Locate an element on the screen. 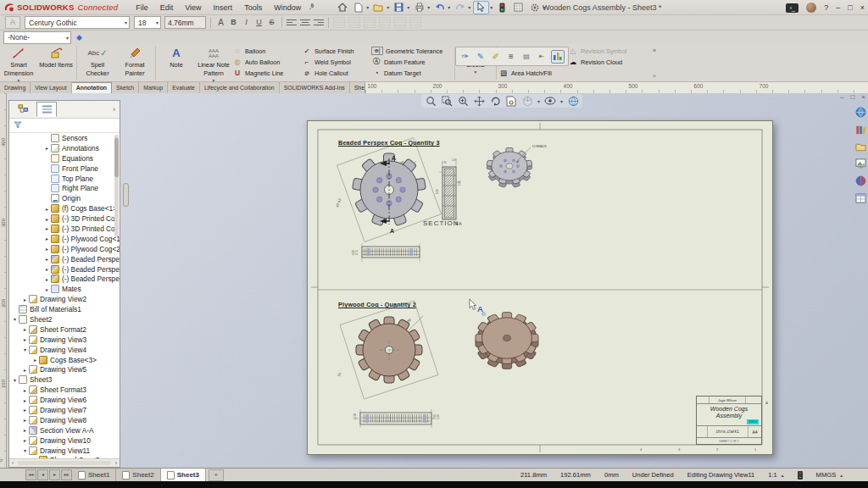  command-tab: Lifecycle and Collaboration is located at coordinates (240, 88).